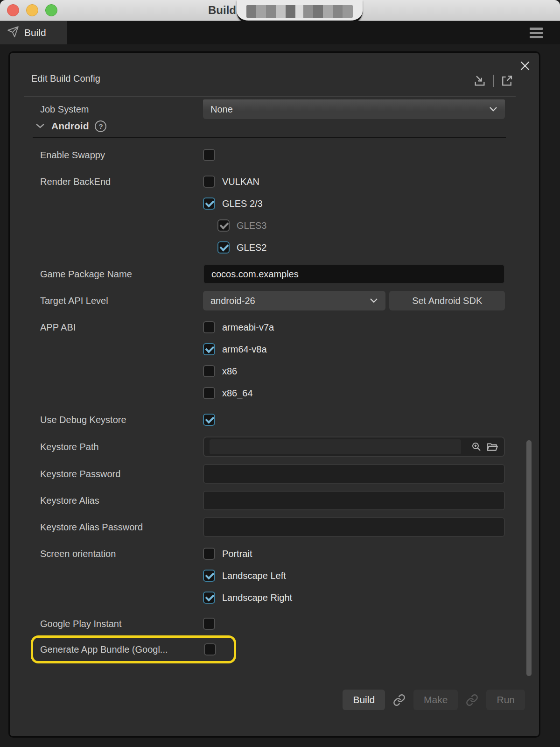  Describe the element at coordinates (472, 700) in the screenshot. I see `link-icon-disabled` at that location.